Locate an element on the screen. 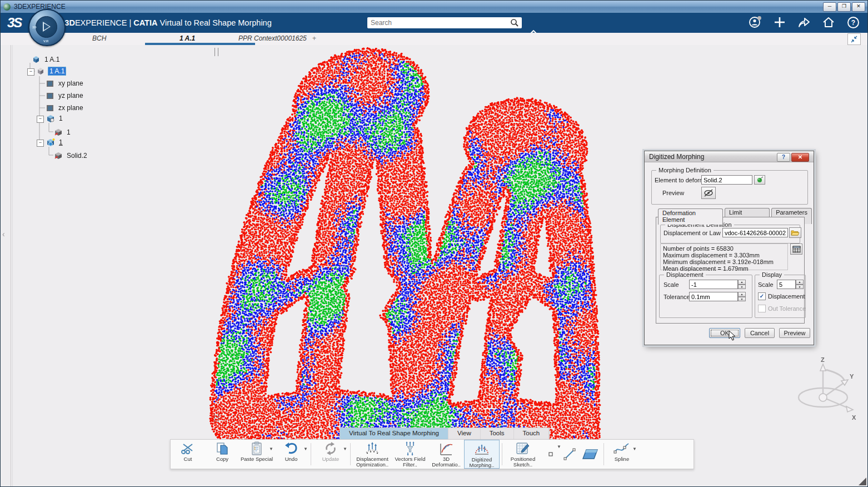 This screenshot has width=868, height=487. tree-label: Solid.2 is located at coordinates (77, 156).